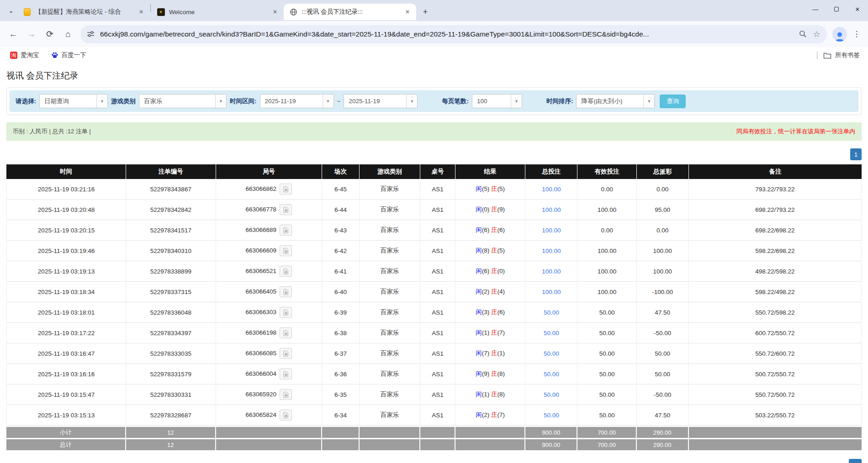 The width and height of the screenshot is (868, 463). I want to click on filter-panel: 请选择: 日期查询▼ 游戏类别 百家乐▼ 时间区间: 2025-11-19▼ ~…, so click(434, 101).